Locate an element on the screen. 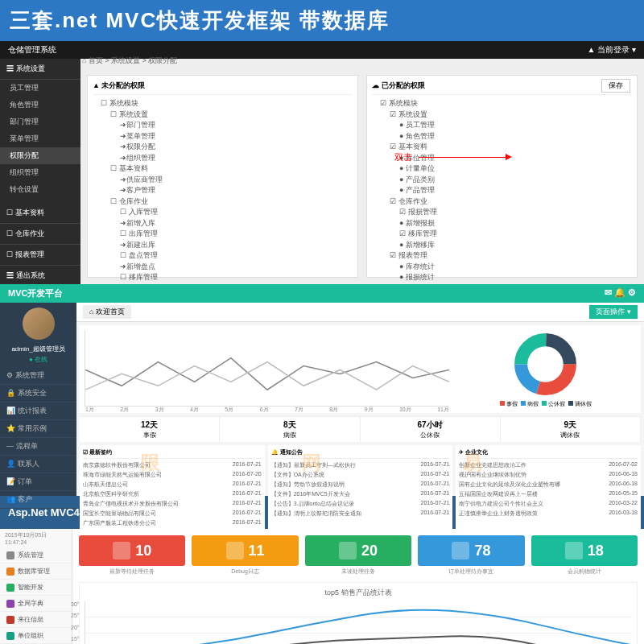 The height and width of the screenshot is (644, 644). list-item: 视护国有企业继续体制优势2016-06-18 is located at coordinates (548, 475).